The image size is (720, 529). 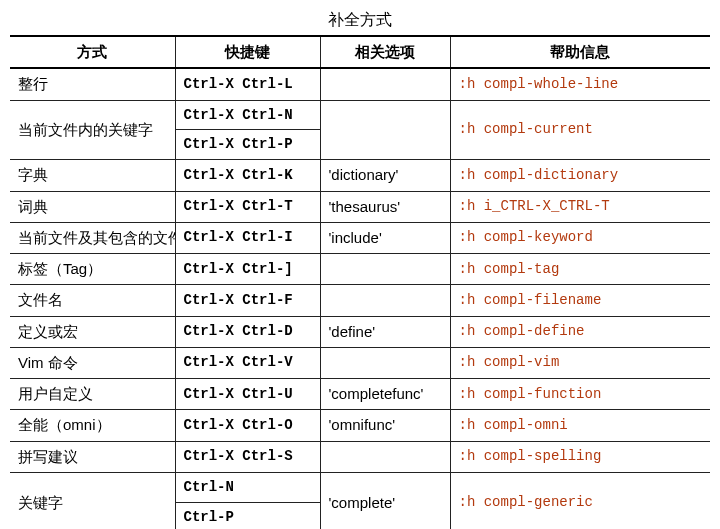 I want to click on cell-shortcut: Ctrl-X Ctrl-O, so click(x=248, y=426).